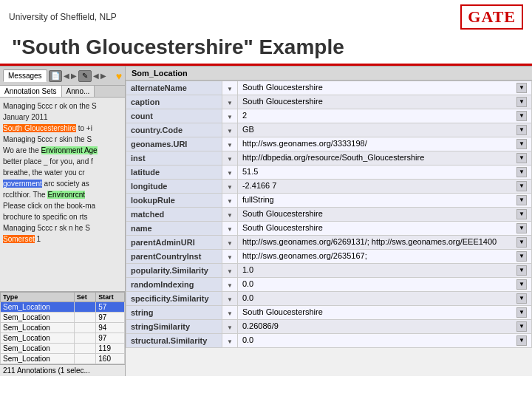 The width and height of the screenshot is (532, 399). I want to click on text-line-2: January 2011, so click(62, 117).